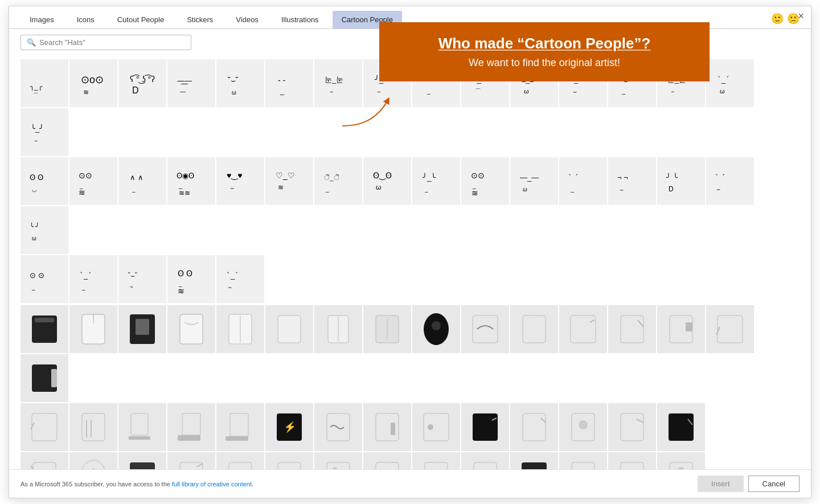  What do you see at coordinates (142, 181) in the screenshot?
I see `face-item: ∧ ∧_` at bounding box center [142, 181].